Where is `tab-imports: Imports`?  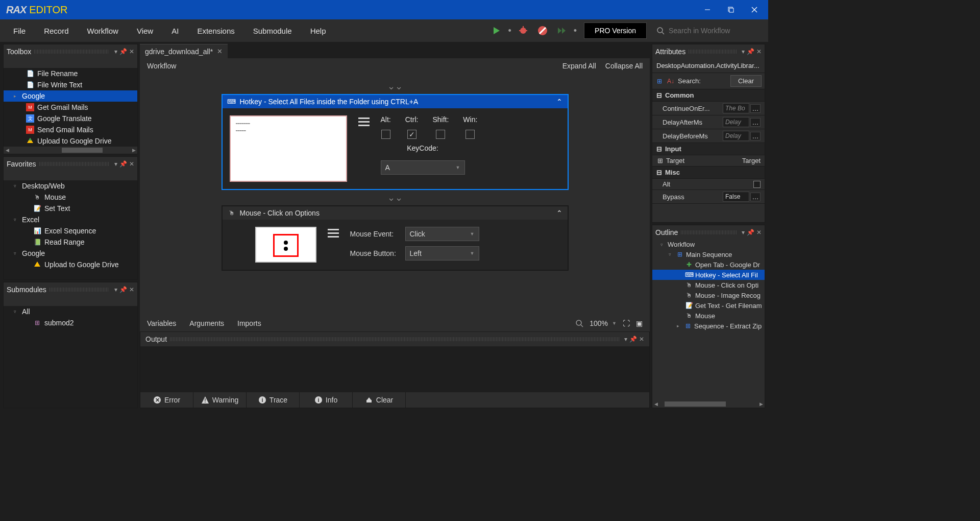 tab-imports: Imports is located at coordinates (249, 323).